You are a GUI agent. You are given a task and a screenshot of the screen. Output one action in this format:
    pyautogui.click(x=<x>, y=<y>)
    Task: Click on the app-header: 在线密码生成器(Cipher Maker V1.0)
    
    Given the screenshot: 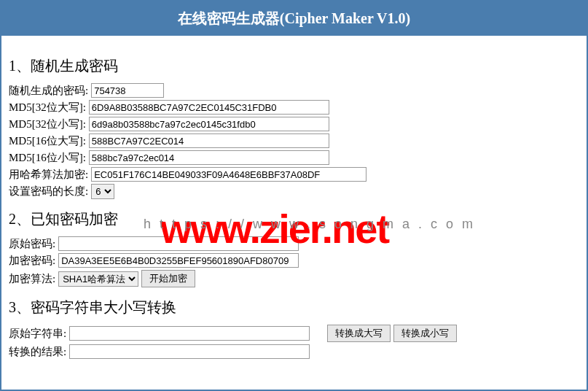 What is the action you would take?
    pyautogui.click(x=294, y=19)
    